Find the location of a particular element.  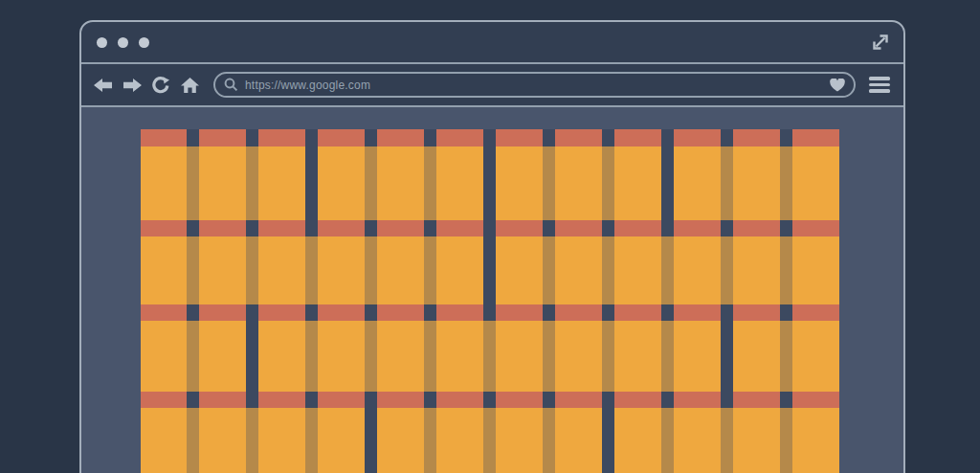

back-button is located at coordinates (103, 84).